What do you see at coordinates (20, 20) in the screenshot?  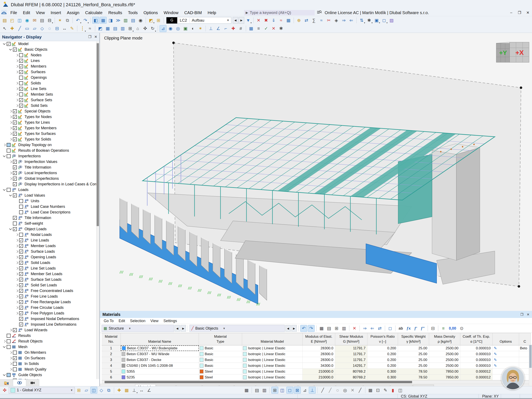 I see `save-model-icon: ◫` at bounding box center [20, 20].